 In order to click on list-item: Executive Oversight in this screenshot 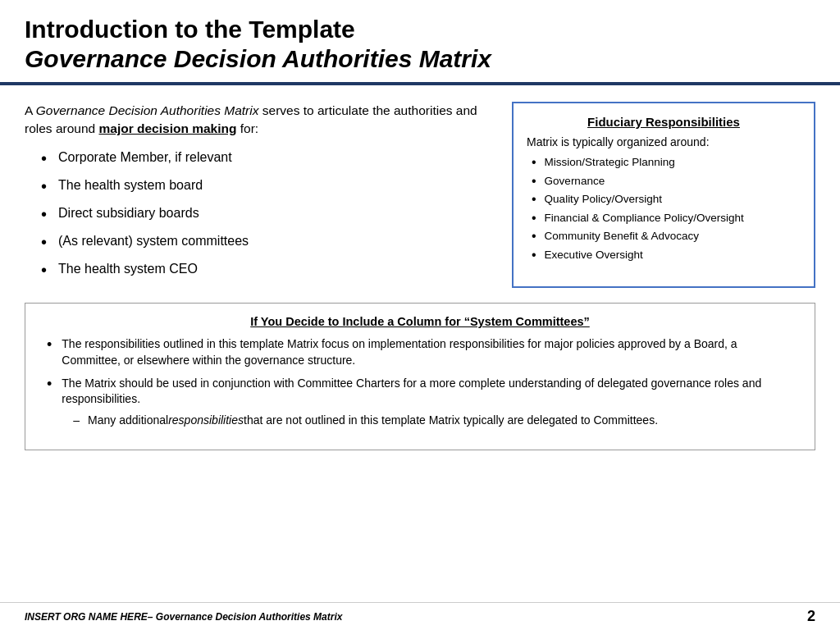, I will do `click(664, 255)`.